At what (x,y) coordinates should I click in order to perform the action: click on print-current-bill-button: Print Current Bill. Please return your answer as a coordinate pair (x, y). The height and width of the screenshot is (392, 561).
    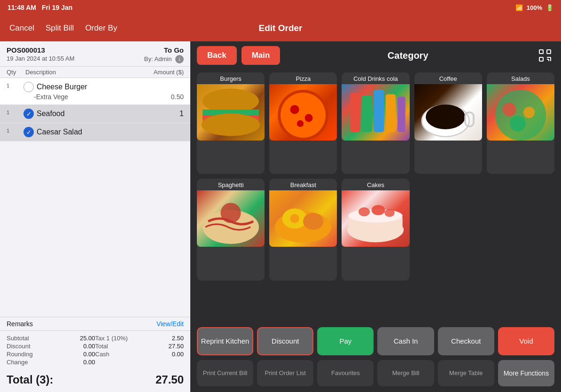
    Looking at the image, I should click on (225, 373).